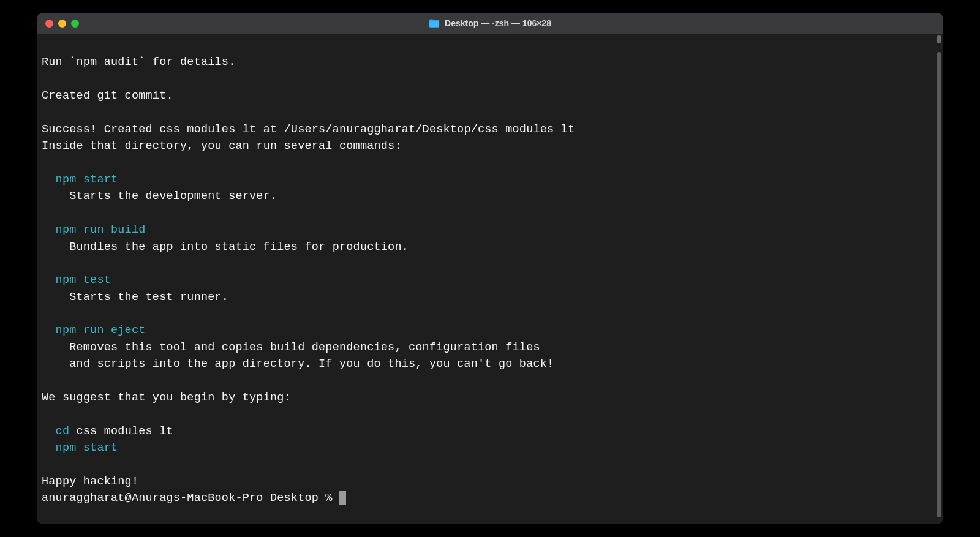 The image size is (980, 537). Describe the element at coordinates (62, 23) in the screenshot. I see `minimize-button` at that location.